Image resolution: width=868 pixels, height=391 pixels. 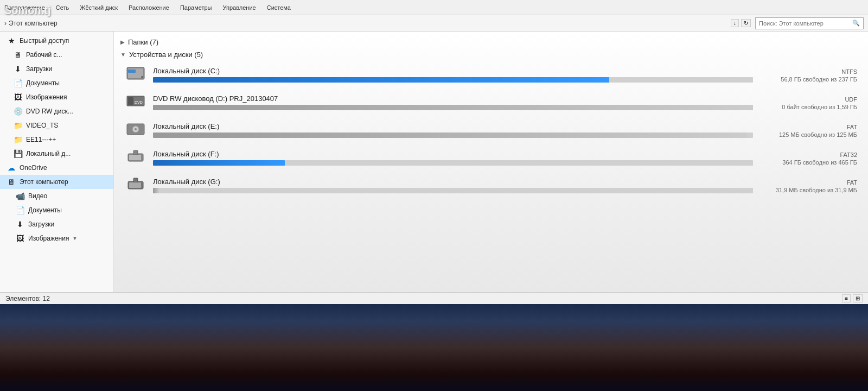 What do you see at coordinates (56, 140) in the screenshot?
I see `sidebar-item-ee11: 📁 ЕЕ11---++` at bounding box center [56, 140].